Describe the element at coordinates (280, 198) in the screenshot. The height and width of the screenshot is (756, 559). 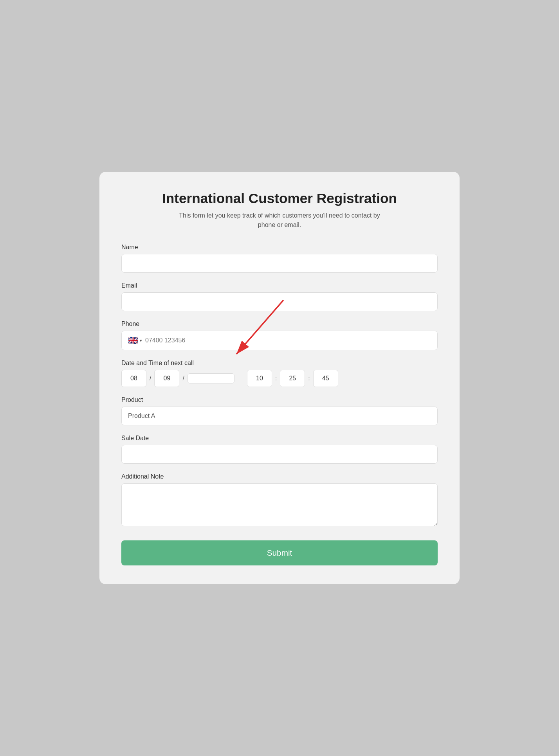
I see `form-title: International Customer Registration` at that location.